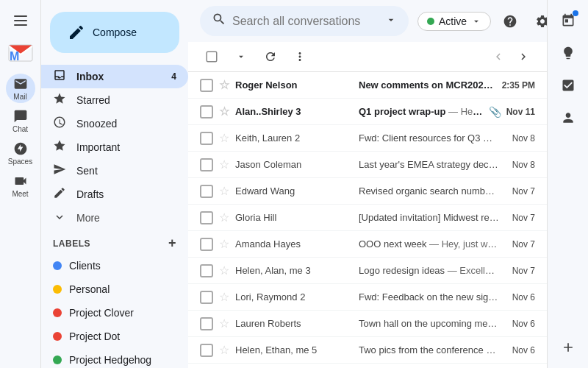 Image resolution: width=588 pixels, height=368 pixels. Describe the element at coordinates (294, 244) in the screenshot. I see `email-sender: Amanda Hayes` at that location.